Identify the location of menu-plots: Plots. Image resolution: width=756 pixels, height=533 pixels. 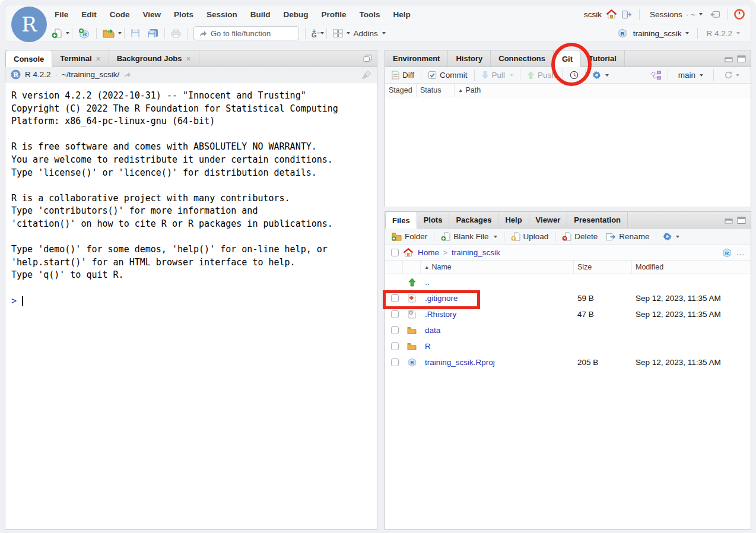
(184, 14).